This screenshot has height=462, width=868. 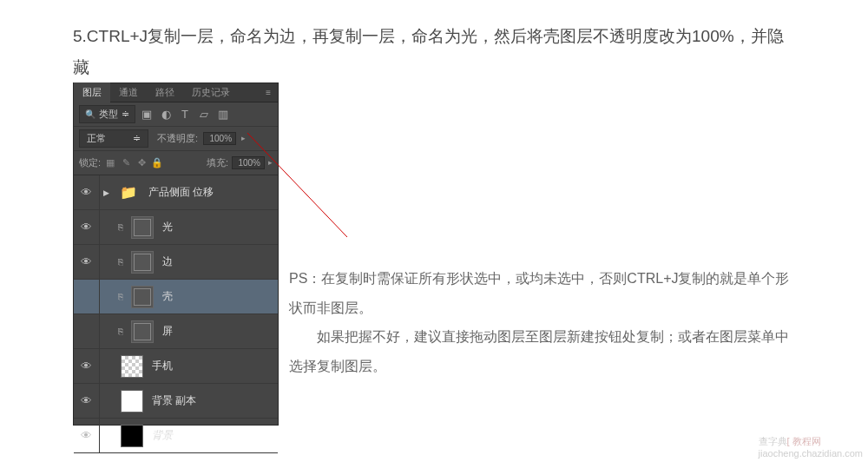 I want to click on layer-name: 光, so click(x=168, y=228).